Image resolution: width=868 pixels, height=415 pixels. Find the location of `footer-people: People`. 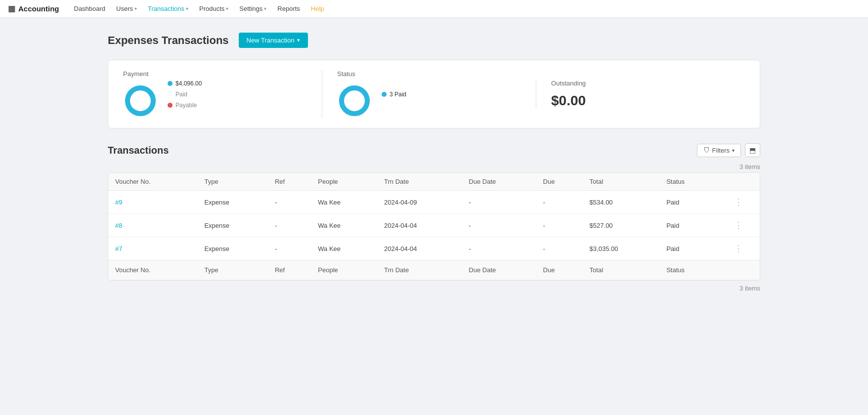

footer-people: People is located at coordinates (344, 270).